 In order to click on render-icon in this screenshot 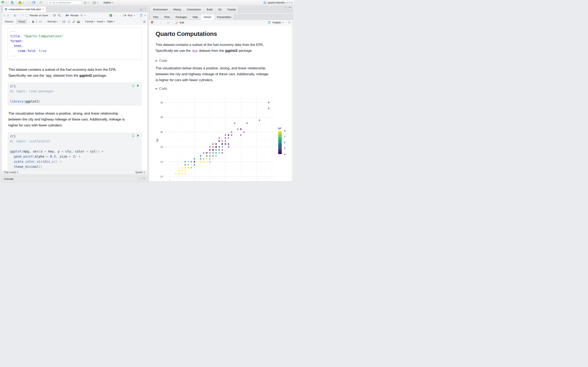, I will do `click(67, 16)`.